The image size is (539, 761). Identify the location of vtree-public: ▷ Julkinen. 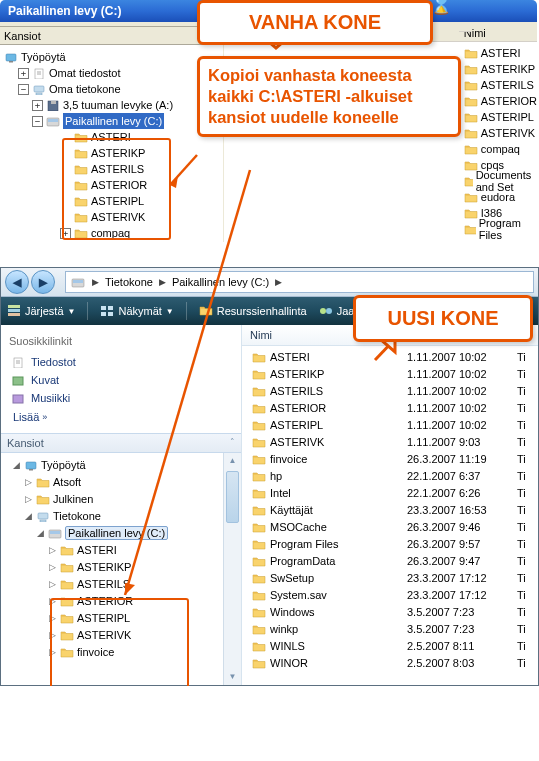
(124, 498).